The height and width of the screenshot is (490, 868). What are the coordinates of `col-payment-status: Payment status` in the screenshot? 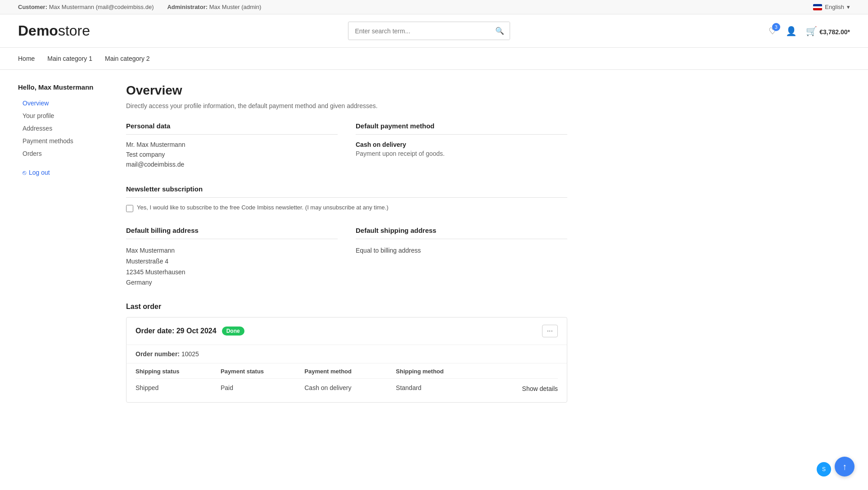 It's located at (262, 371).